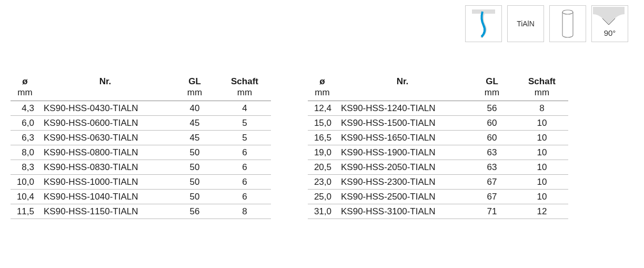 This screenshot has height=268, width=644. I want to click on cell-number: KS90-HSS-0830-TIALN, so click(105, 167).